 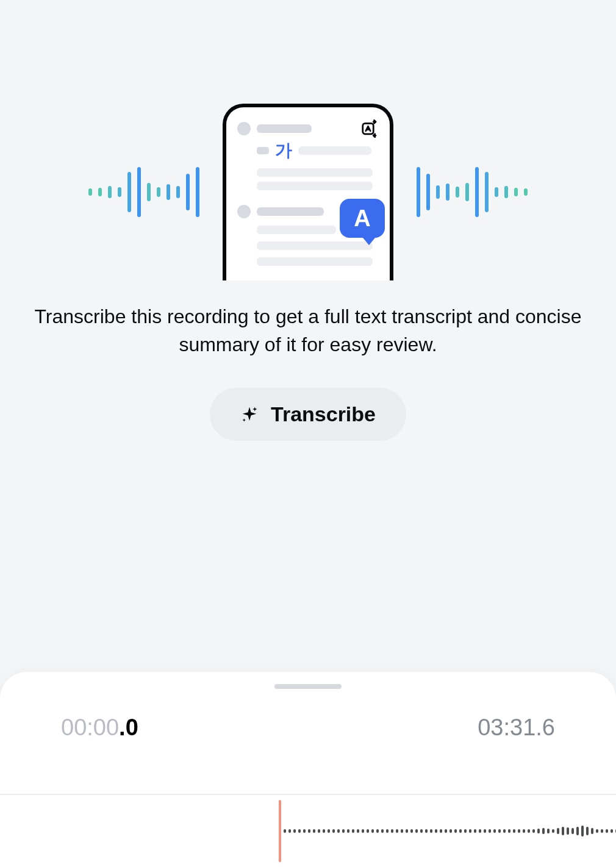 What do you see at coordinates (362, 218) in the screenshot?
I see `latin-a-char: A` at bounding box center [362, 218].